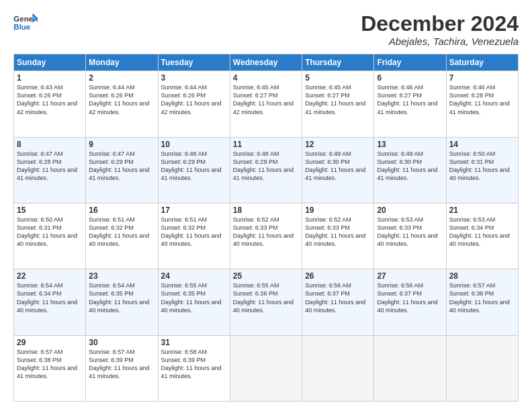  What do you see at coordinates (122, 63) in the screenshot?
I see `calendar-header-monday: Monday` at bounding box center [122, 63].